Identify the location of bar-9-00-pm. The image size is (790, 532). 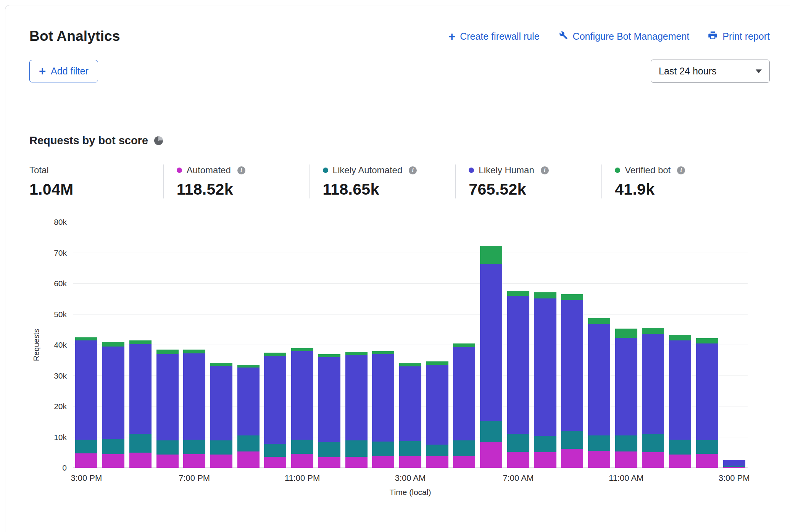
(248, 416).